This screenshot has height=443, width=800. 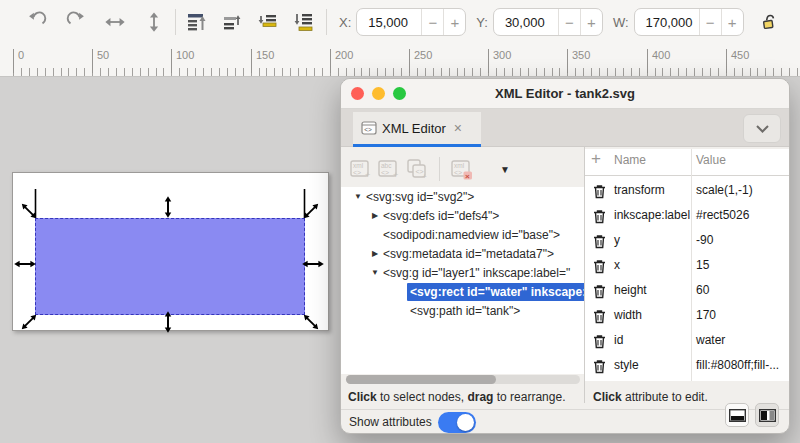 I want to click on scale-handle-n, so click(x=168, y=207).